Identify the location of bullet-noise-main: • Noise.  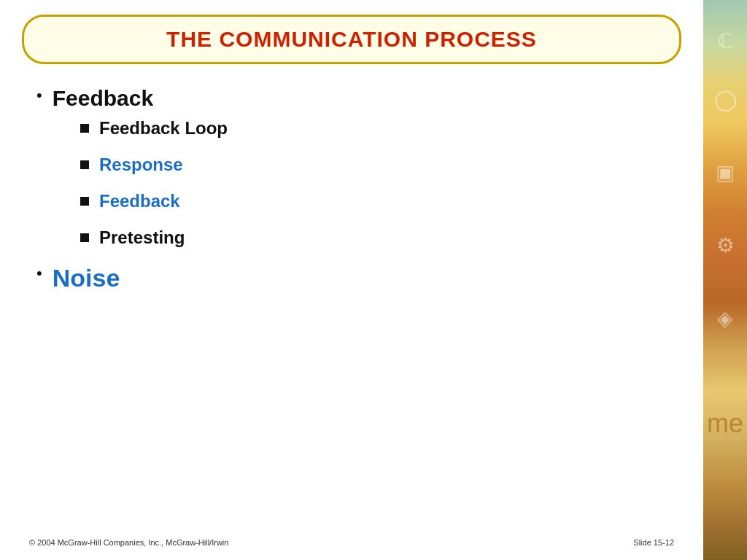
(359, 279).